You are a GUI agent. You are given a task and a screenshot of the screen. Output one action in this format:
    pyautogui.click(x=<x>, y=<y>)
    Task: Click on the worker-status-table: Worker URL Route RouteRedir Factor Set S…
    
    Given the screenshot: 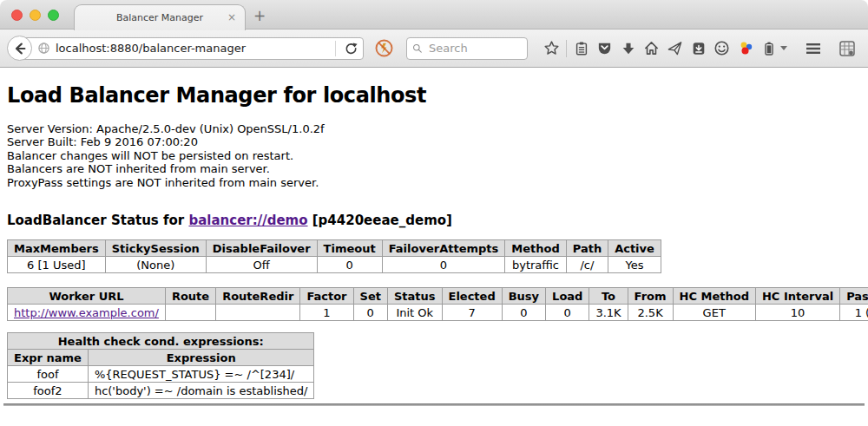 What is the action you would take?
    pyautogui.click(x=437, y=304)
    